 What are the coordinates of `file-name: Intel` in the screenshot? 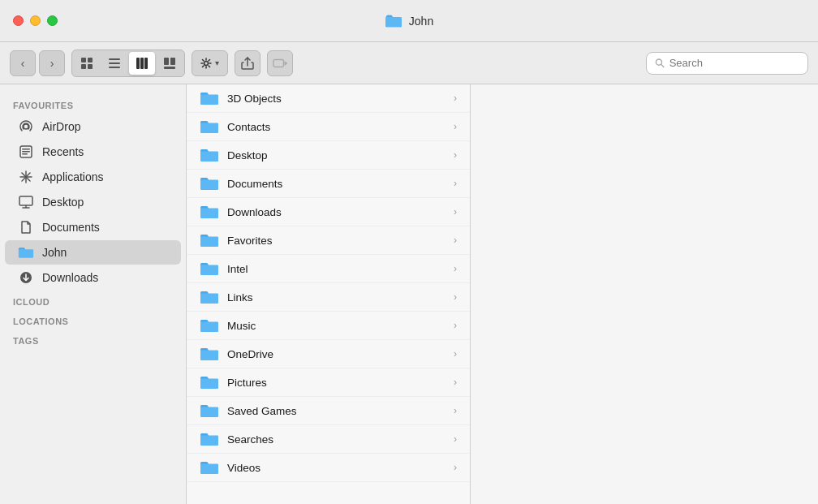 It's located at (238, 269).